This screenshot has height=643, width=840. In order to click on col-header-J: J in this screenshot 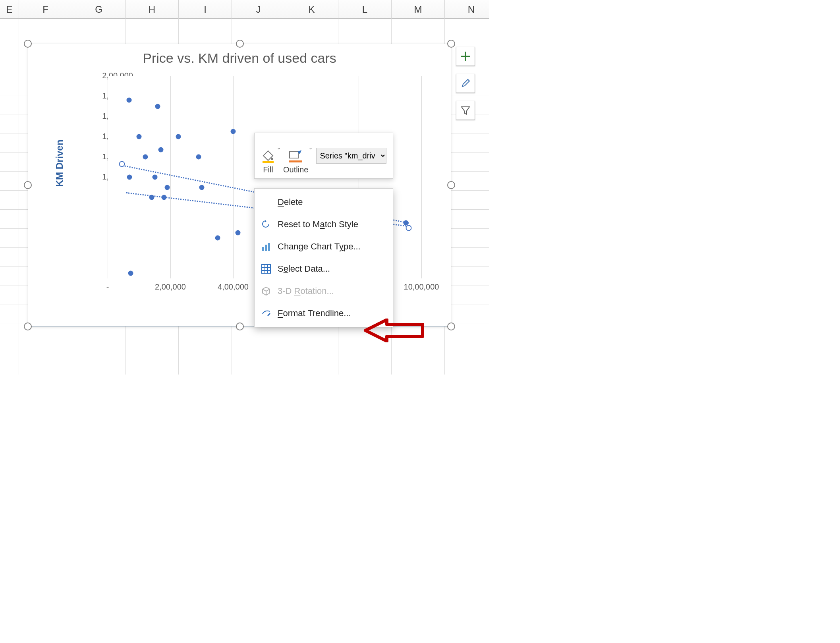, I will do `click(259, 10)`.